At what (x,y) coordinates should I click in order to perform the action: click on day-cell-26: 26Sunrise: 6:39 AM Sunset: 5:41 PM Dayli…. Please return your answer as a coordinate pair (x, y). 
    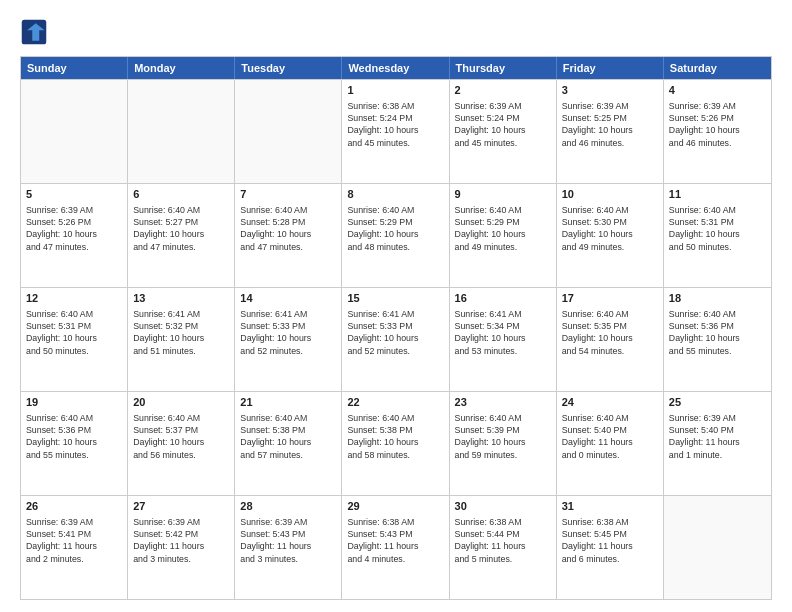
    Looking at the image, I should click on (74, 548).